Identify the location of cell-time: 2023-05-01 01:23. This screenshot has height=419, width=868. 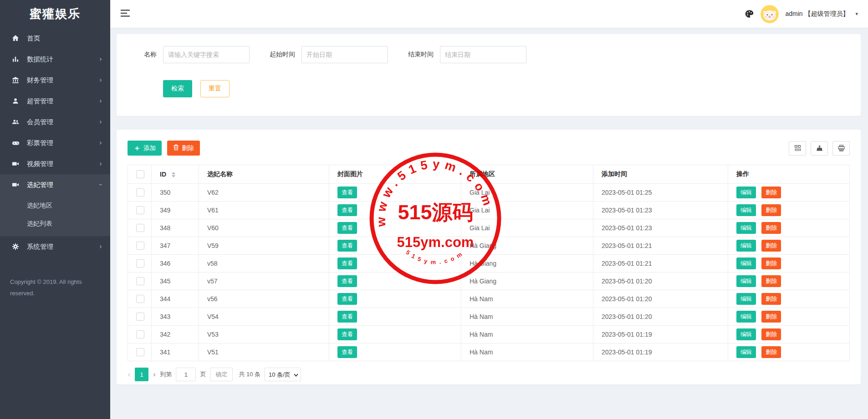
(661, 210).